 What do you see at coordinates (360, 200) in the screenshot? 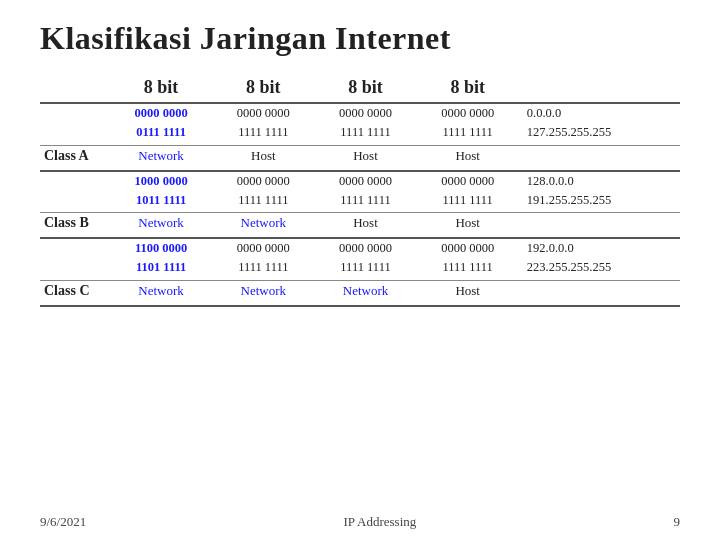
I see `table-row: 1011 1111 1111 1111 1111 1111 1111 1111 …` at bounding box center [360, 200].